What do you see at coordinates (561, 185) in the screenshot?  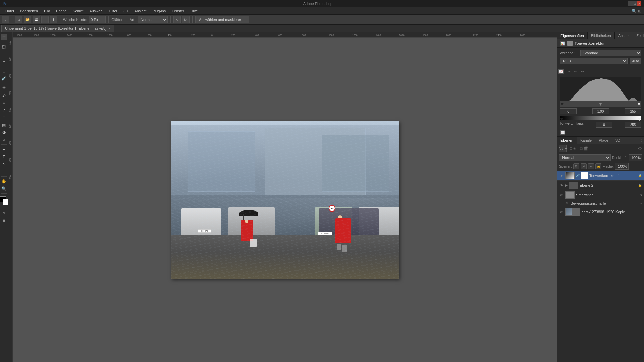 I see `eye-ebene2: 👁` at bounding box center [561, 185].